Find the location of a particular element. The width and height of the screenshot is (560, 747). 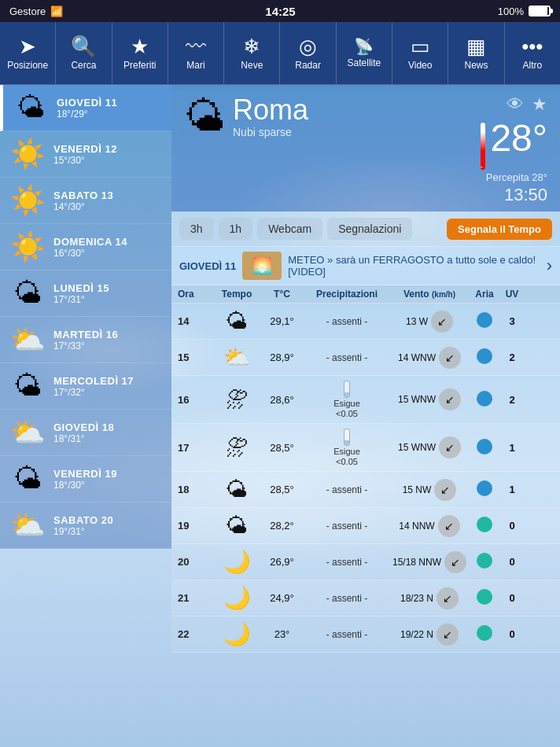

td-icon: ⛈ is located at coordinates (237, 448).